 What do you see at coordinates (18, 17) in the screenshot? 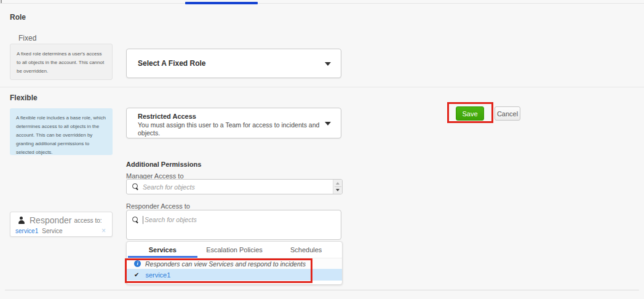
I see `role-section-title: Role` at bounding box center [18, 17].